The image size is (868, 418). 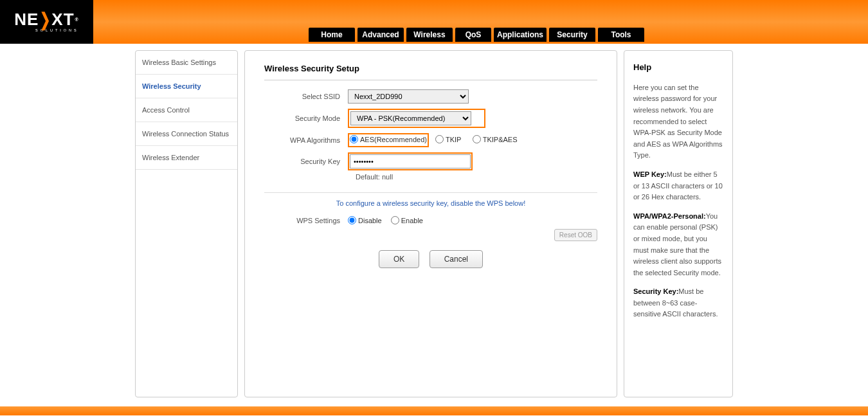 What do you see at coordinates (457, 259) in the screenshot?
I see `cancel-button: Cancel` at bounding box center [457, 259].